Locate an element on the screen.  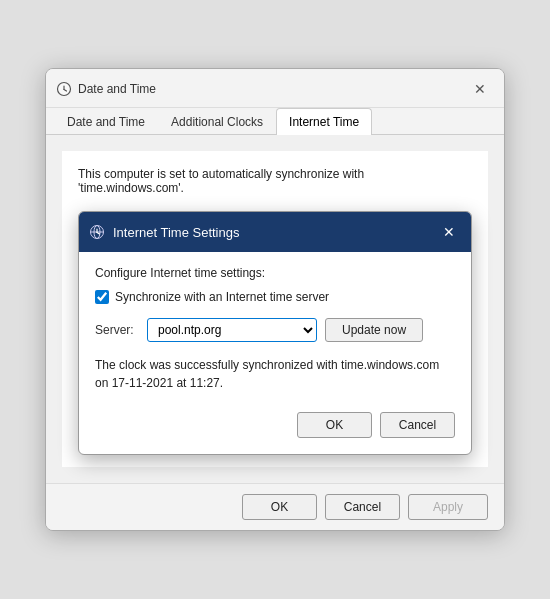
server-label: Server: is located at coordinates (117, 330).